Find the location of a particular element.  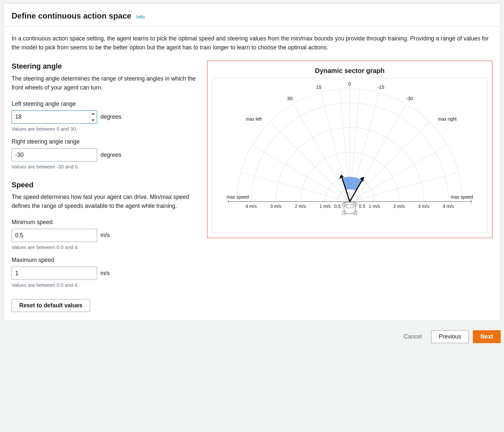

right-steering-help: Values are between -30 and 0. is located at coordinates (104, 166).